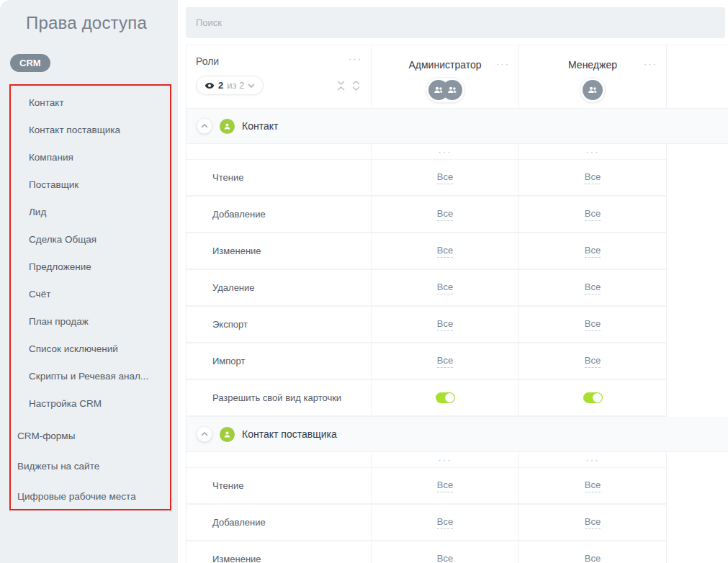 This screenshot has width=728, height=563. What do you see at coordinates (91, 267) in the screenshot?
I see `sidebar-item-quote: Предложение` at bounding box center [91, 267].